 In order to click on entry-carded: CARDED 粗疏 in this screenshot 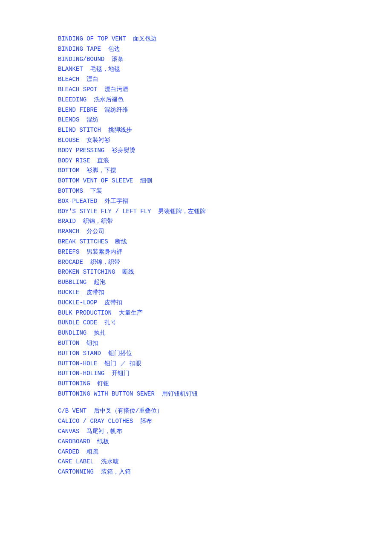, I will do `click(196, 452)`.